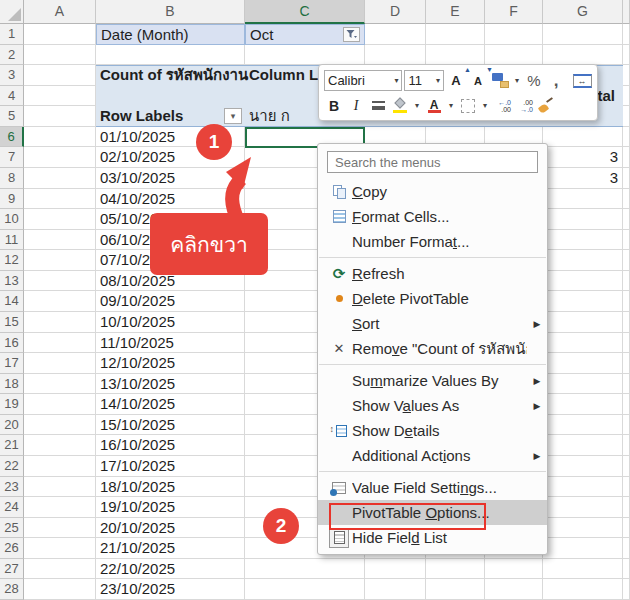  I want to click on row-header-3: 3, so click(12, 76).